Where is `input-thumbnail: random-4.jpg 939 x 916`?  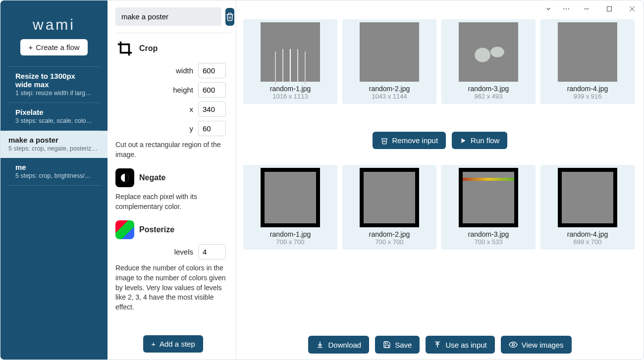 input-thumbnail: random-4.jpg 939 x 916 is located at coordinates (588, 61).